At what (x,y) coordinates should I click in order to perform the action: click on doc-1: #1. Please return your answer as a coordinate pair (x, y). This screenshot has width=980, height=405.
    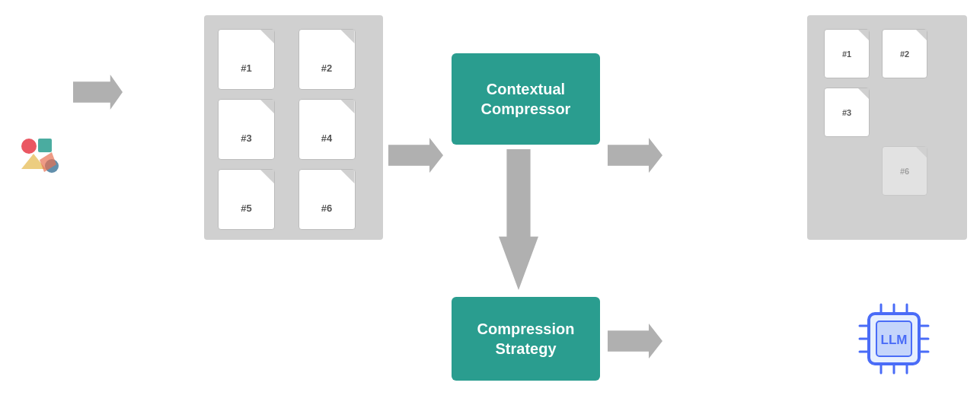
    Looking at the image, I should click on (247, 59).